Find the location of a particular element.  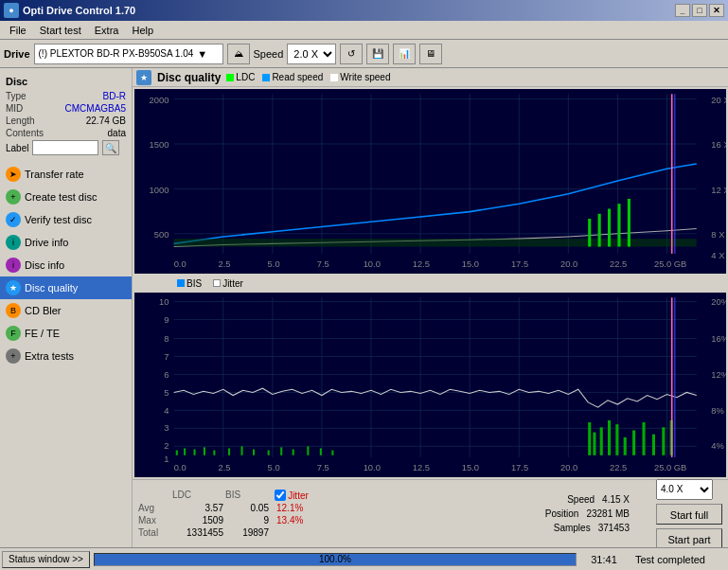

time-display: 31:41 is located at coordinates (604, 560).